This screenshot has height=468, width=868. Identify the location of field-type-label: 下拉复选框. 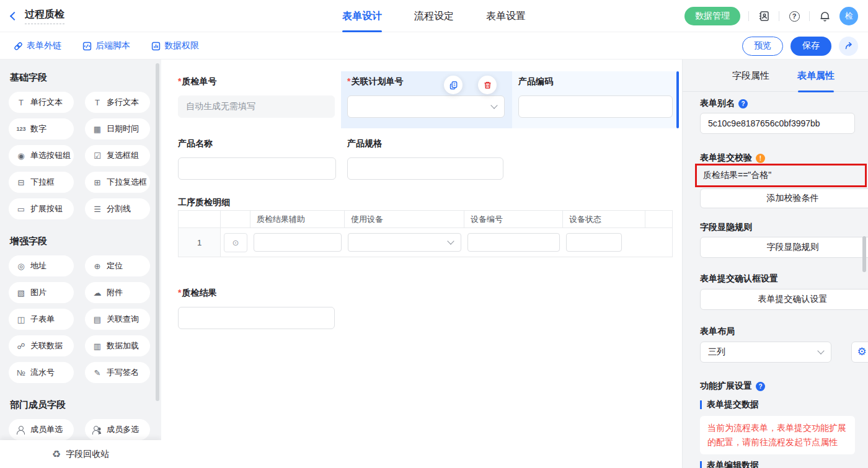
(126, 182).